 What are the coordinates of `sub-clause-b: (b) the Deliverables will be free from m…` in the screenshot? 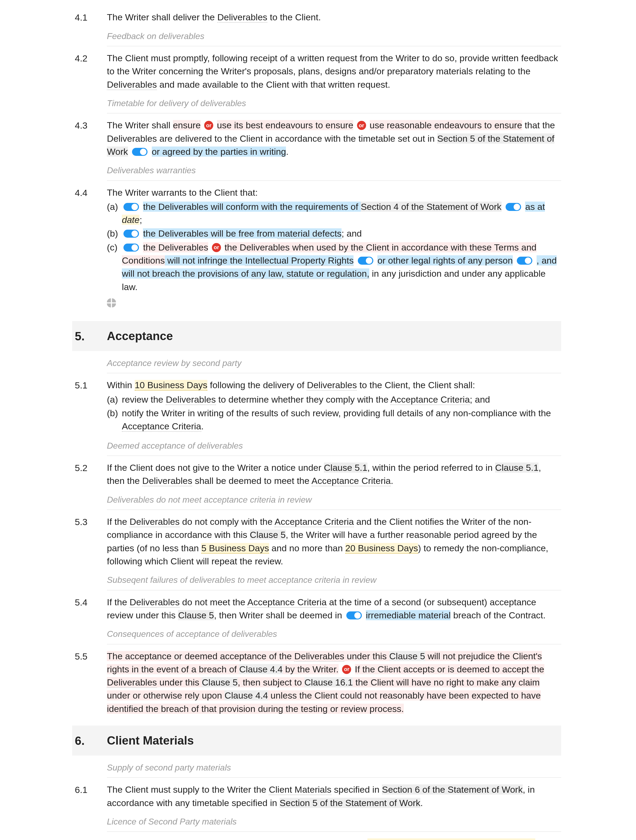 It's located at (334, 234).